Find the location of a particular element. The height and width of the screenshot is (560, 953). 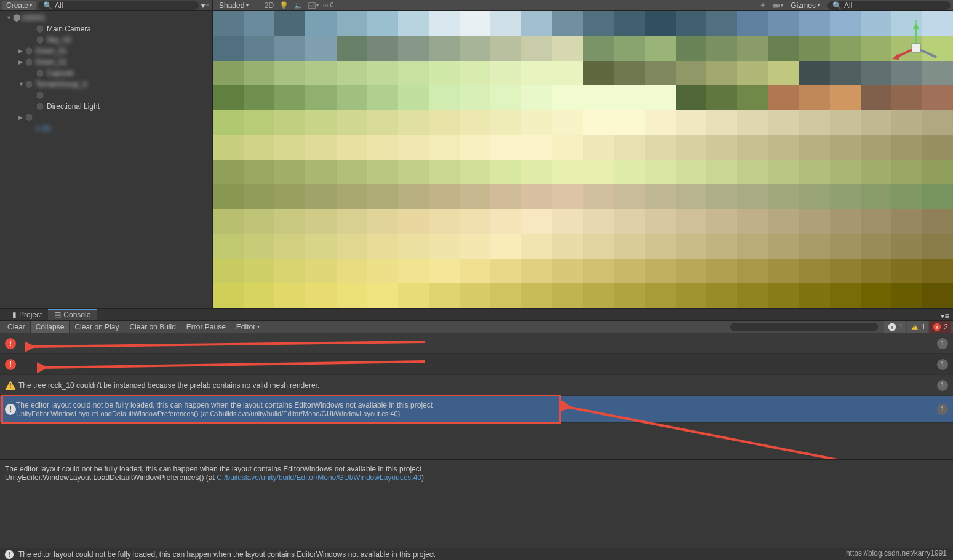

error-filter-toggle: !2 is located at coordinates (940, 327).